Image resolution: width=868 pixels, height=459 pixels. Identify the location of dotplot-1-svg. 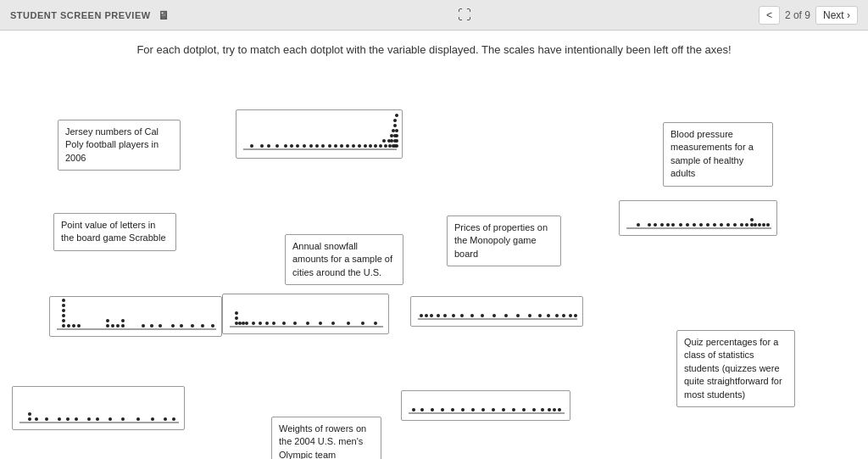
(319, 134).